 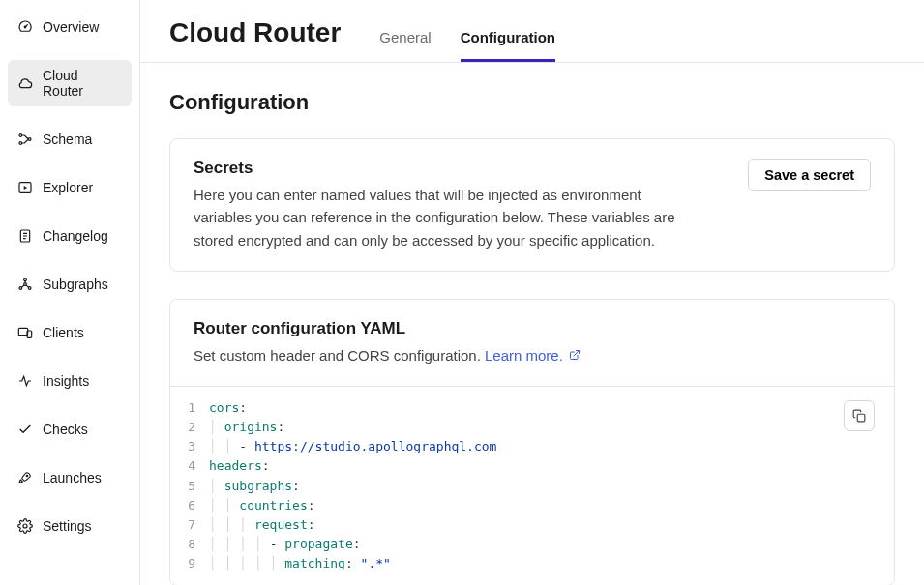 I want to click on copy-button, so click(x=859, y=416).